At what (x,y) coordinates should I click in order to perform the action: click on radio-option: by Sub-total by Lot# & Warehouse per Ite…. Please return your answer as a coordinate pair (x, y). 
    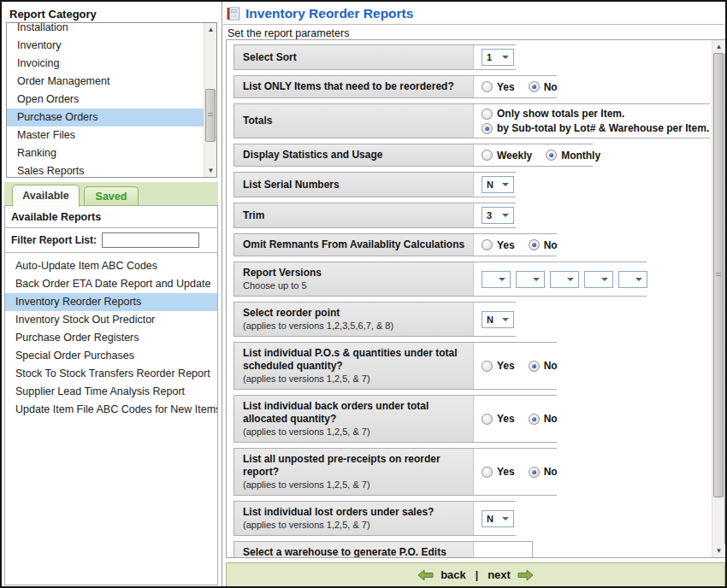
    Looking at the image, I should click on (595, 128).